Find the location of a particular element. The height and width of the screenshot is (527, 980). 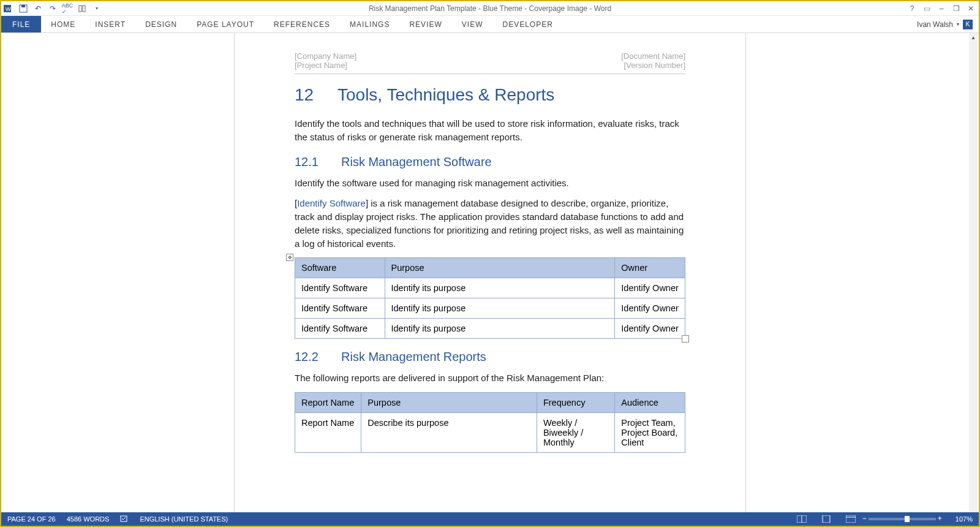

read-mode-icon is located at coordinates (802, 519).